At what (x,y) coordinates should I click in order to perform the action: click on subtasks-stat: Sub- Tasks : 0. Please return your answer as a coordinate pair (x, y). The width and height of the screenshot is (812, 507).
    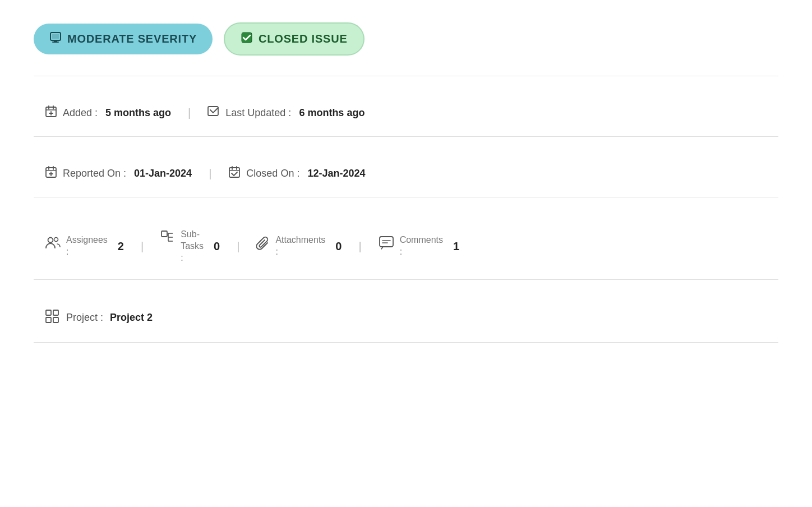
    Looking at the image, I should click on (190, 246).